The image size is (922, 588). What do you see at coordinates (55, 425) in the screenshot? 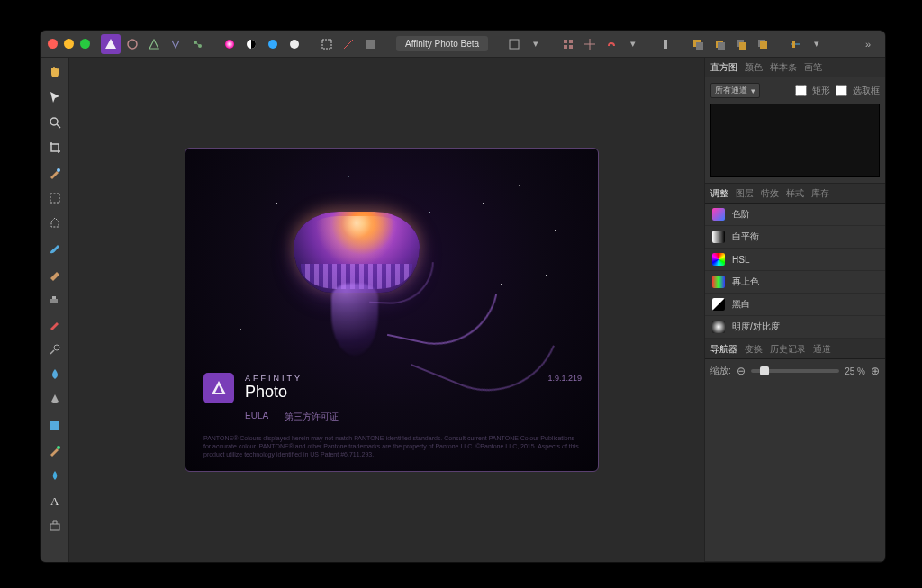
I see `shape-tool` at bounding box center [55, 425].